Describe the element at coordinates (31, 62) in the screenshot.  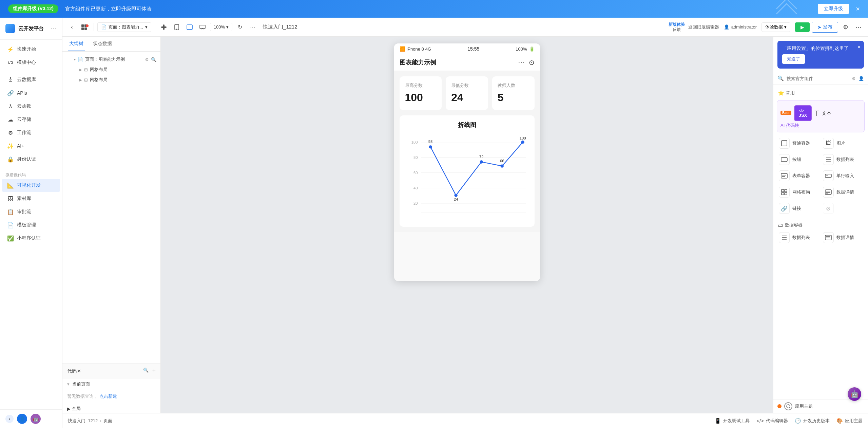
I see `sidebar-item-template: 🗂 模板中心` at that location.